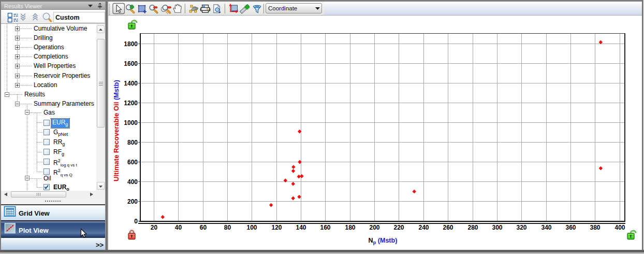 The height and width of the screenshot is (254, 644). I want to click on svg-text: 20, so click(154, 228).